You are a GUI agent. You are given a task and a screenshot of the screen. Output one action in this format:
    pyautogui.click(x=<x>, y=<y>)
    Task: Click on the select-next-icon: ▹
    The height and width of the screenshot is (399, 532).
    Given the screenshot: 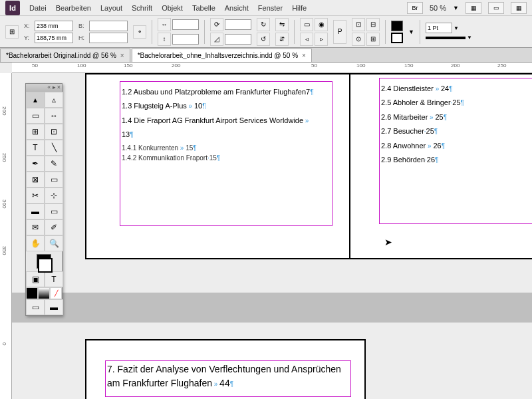 What is the action you would take?
    pyautogui.click(x=321, y=39)
    